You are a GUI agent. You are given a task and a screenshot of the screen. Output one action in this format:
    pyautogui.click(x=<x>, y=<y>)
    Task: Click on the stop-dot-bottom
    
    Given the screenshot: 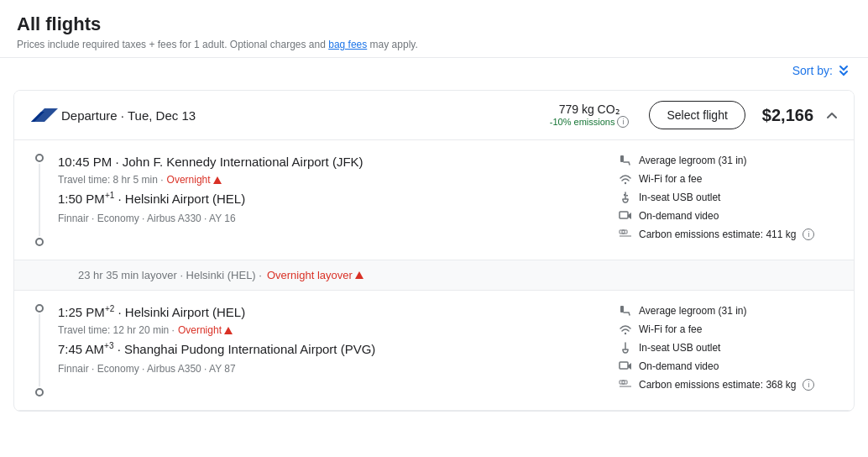 What is the action you would take?
    pyautogui.click(x=39, y=242)
    